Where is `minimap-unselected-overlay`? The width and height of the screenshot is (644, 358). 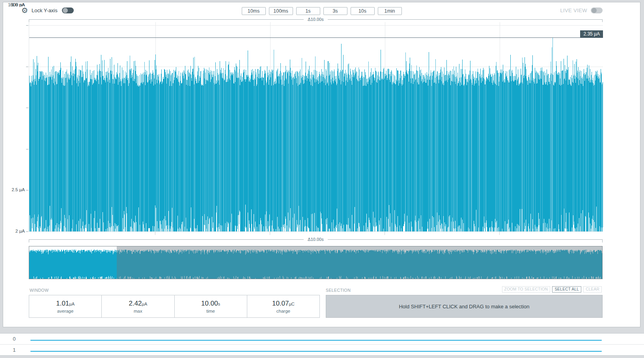
minimap-unselected-overlay is located at coordinates (360, 263).